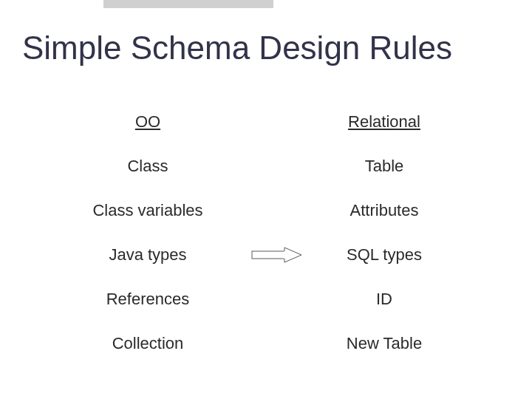 The width and height of the screenshot is (532, 399). I want to click on cell-relational: New Table, so click(384, 344).